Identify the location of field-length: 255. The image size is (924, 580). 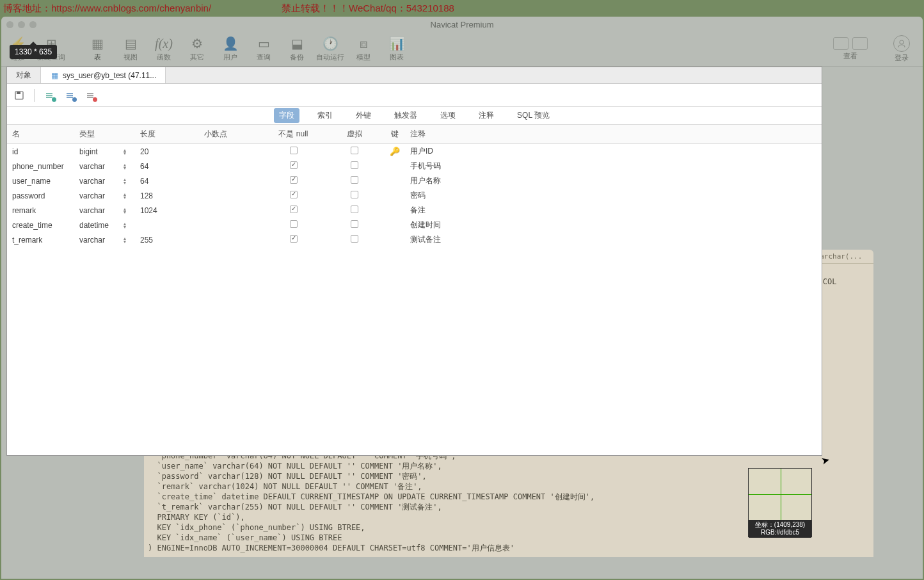
(167, 239).